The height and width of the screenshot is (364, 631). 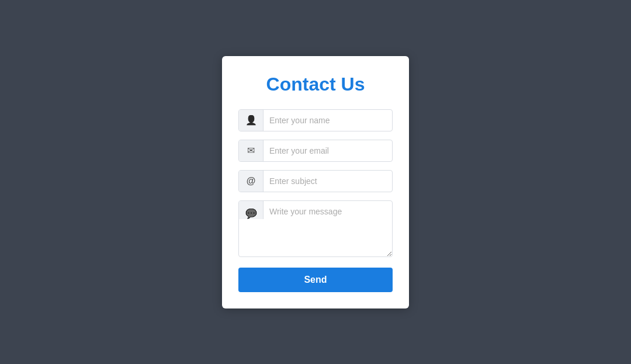 I want to click on subject-input, so click(x=328, y=181).